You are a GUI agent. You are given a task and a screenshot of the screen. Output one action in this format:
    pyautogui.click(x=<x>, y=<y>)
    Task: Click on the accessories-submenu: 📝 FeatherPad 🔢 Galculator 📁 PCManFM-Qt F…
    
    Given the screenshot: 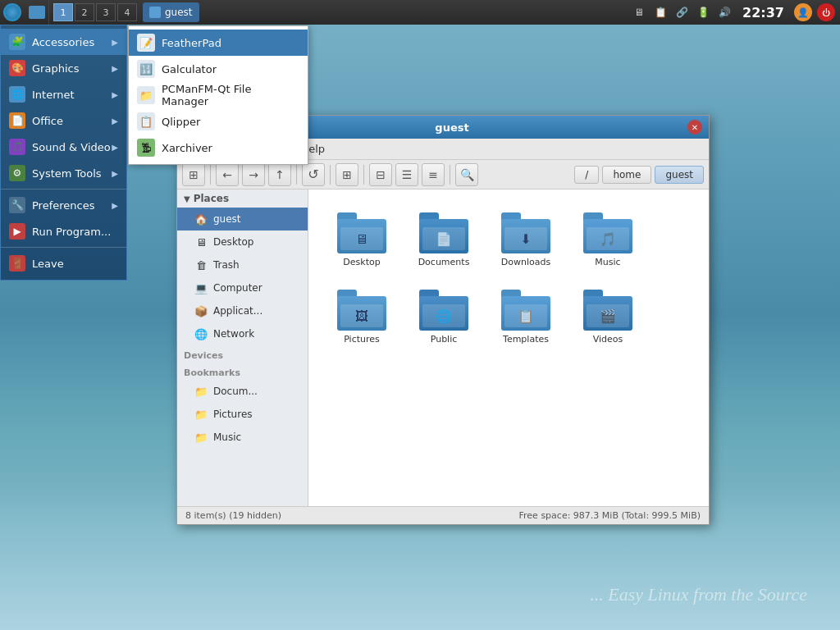 What is the action you would take?
    pyautogui.click(x=218, y=95)
    